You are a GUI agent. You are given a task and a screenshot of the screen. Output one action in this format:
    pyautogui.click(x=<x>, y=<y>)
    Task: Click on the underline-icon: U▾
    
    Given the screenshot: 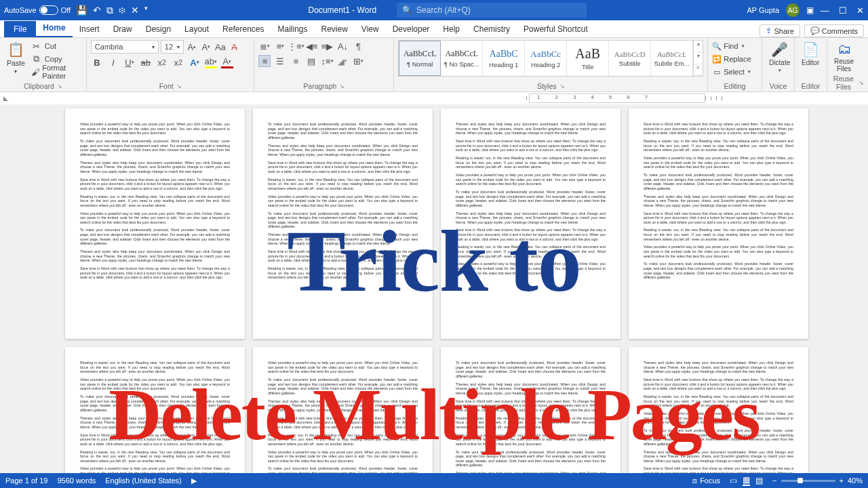 What is the action you would take?
    pyautogui.click(x=130, y=62)
    